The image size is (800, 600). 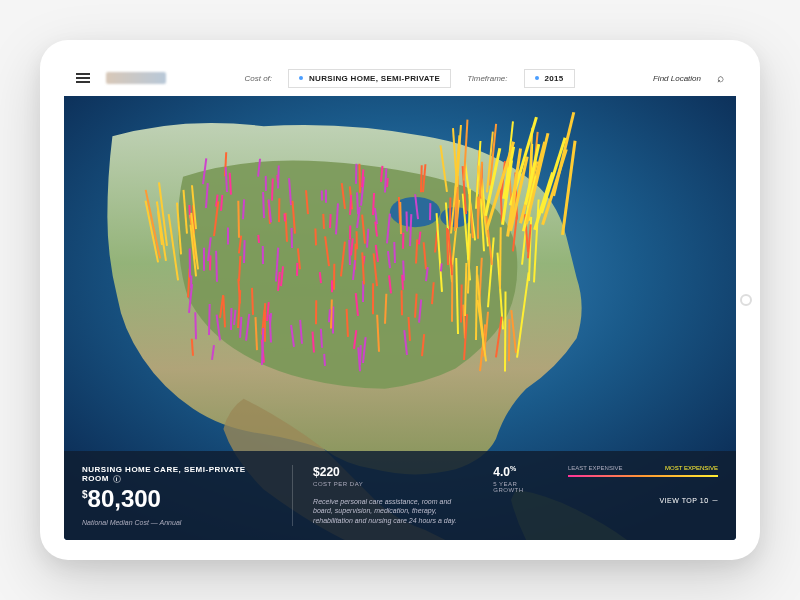 What do you see at coordinates (389, 484) in the screenshot?
I see `cost-per-day-label: COST PER DAY` at bounding box center [389, 484].